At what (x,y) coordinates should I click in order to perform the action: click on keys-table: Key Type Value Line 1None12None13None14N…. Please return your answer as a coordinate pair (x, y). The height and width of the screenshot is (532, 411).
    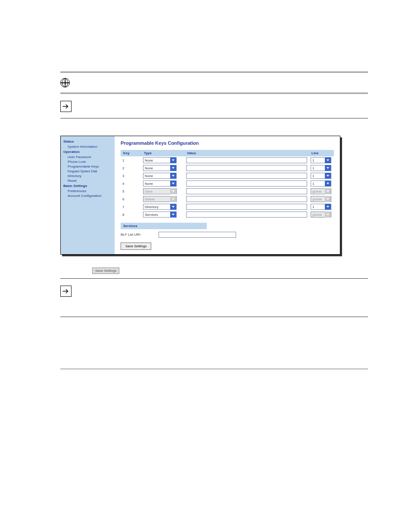
    Looking at the image, I should click on (227, 184).